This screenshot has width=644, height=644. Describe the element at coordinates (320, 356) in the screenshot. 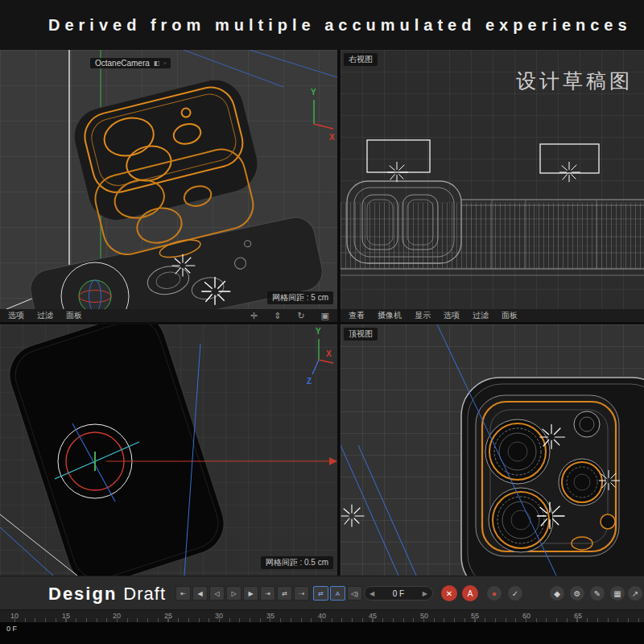

I see `axis-gizmo: Y X Z` at that location.